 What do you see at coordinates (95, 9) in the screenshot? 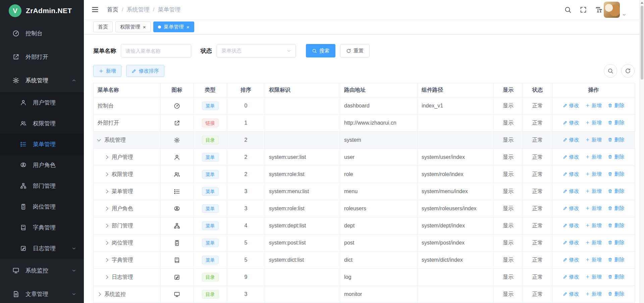
I see `hamburger-icon` at bounding box center [95, 9].